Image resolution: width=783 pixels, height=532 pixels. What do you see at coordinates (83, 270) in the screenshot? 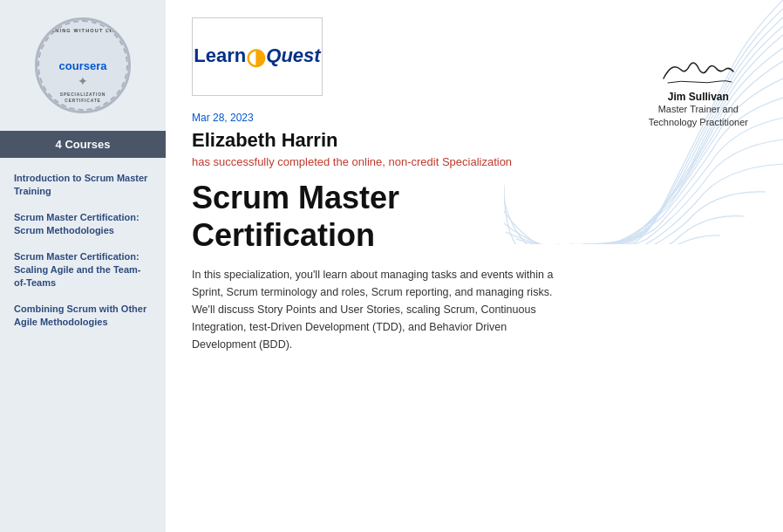
I see `sidebar-course-item-3: Scrum Master Certification: Scaling Agil…` at bounding box center [83, 270].